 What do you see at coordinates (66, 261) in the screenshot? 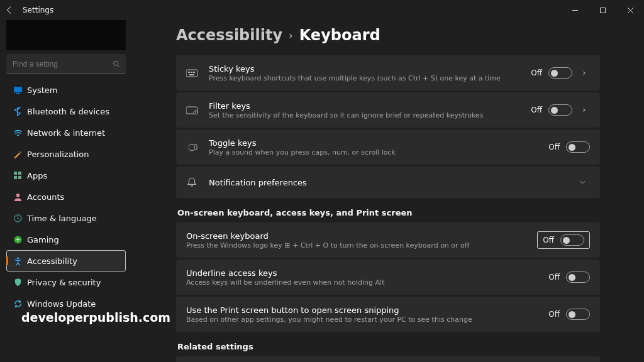
I see `sidebar-item-accessibility: Accessibility` at bounding box center [66, 261].